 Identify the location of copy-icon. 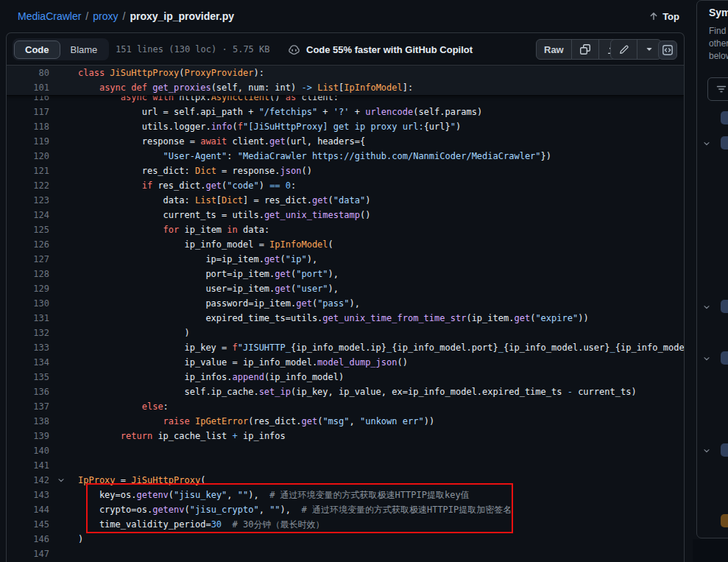
(585, 49).